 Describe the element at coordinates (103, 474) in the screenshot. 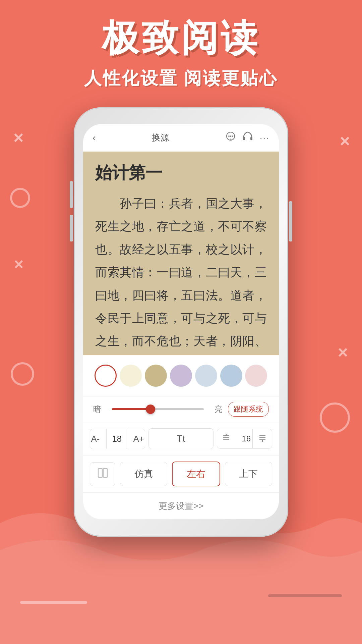

I see `scroll-mode-icon-button` at that location.